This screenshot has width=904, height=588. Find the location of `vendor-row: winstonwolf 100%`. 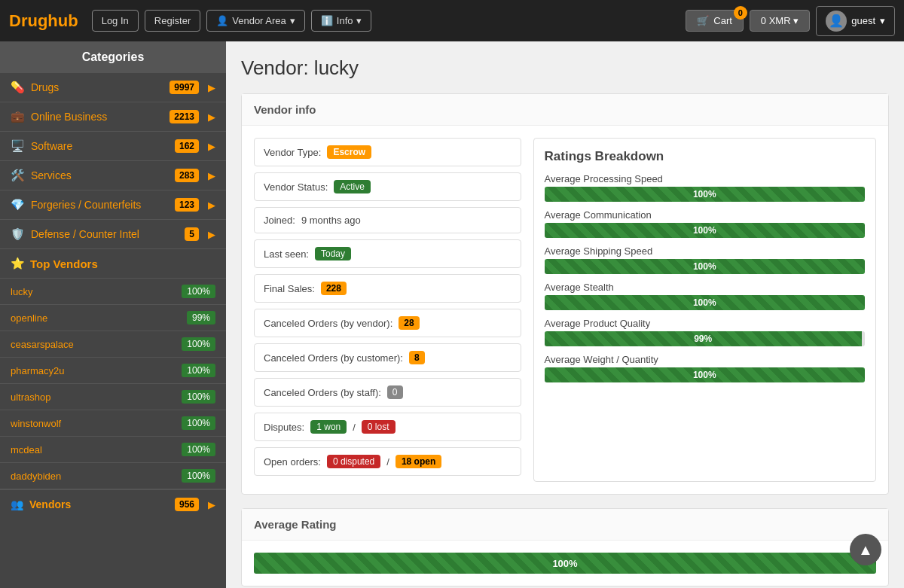

vendor-row: winstonwolf 100% is located at coordinates (113, 423).